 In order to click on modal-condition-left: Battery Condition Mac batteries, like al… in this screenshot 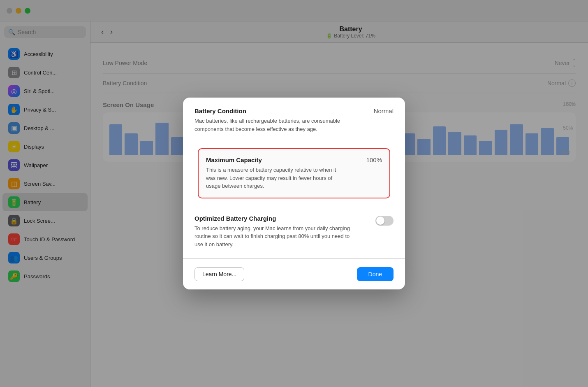, I will do `click(273, 120)`.